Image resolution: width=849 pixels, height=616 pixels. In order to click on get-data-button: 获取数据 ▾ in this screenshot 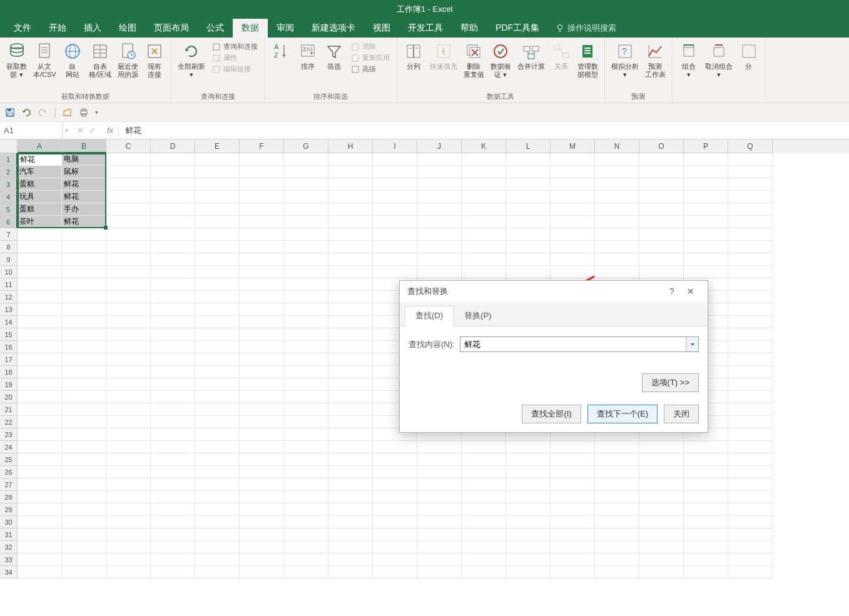, I will do `click(16, 60)`.